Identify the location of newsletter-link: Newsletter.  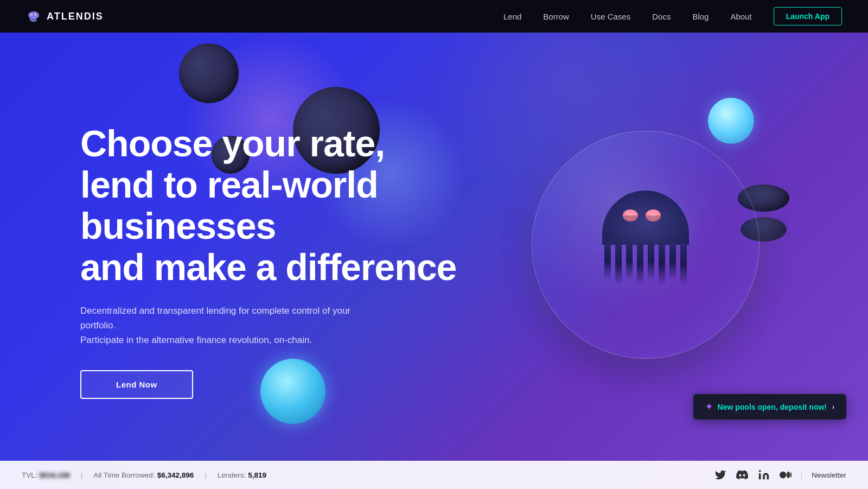
(829, 475).